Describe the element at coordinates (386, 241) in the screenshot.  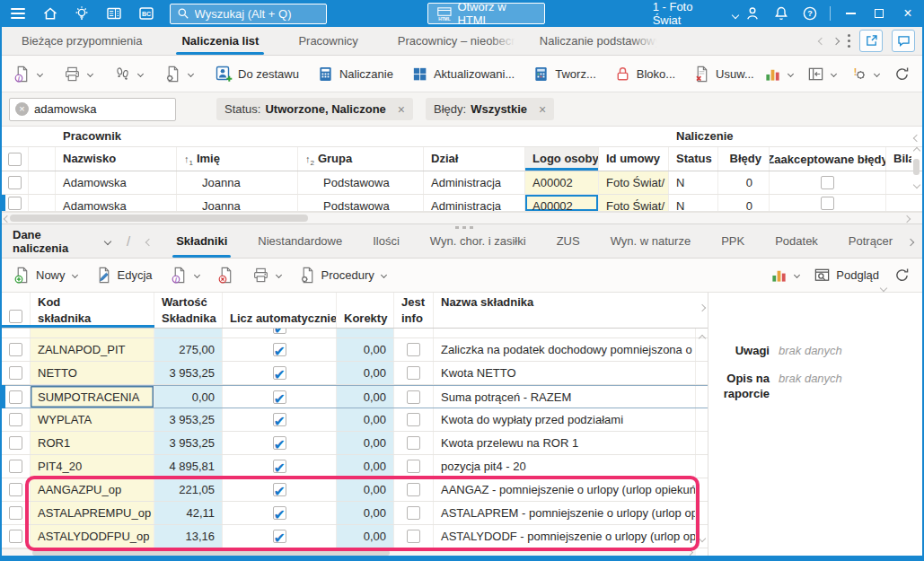
I see `detail-tab: Ilości` at that location.